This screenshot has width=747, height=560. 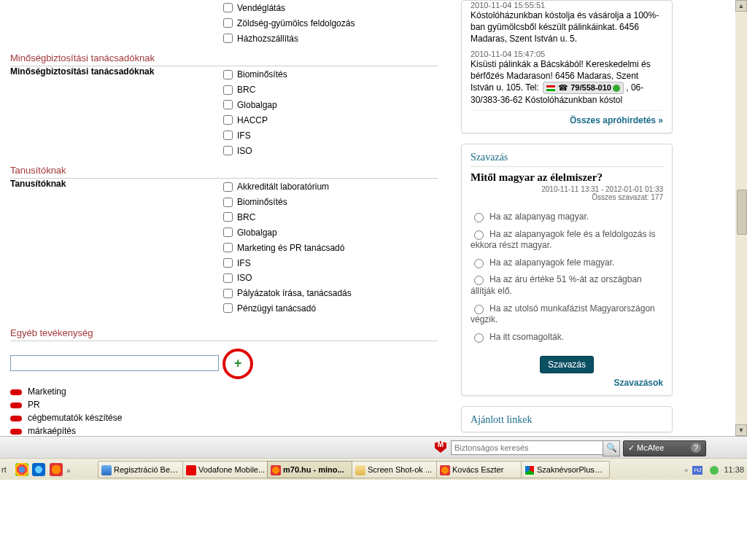 I want to click on clock: 11:38, so click(x=734, y=470).